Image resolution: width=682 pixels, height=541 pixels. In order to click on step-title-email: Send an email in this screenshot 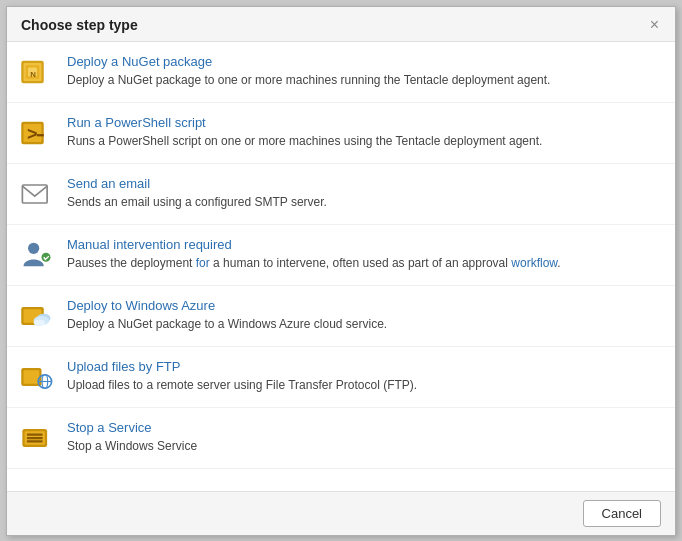, I will do `click(363, 184)`.